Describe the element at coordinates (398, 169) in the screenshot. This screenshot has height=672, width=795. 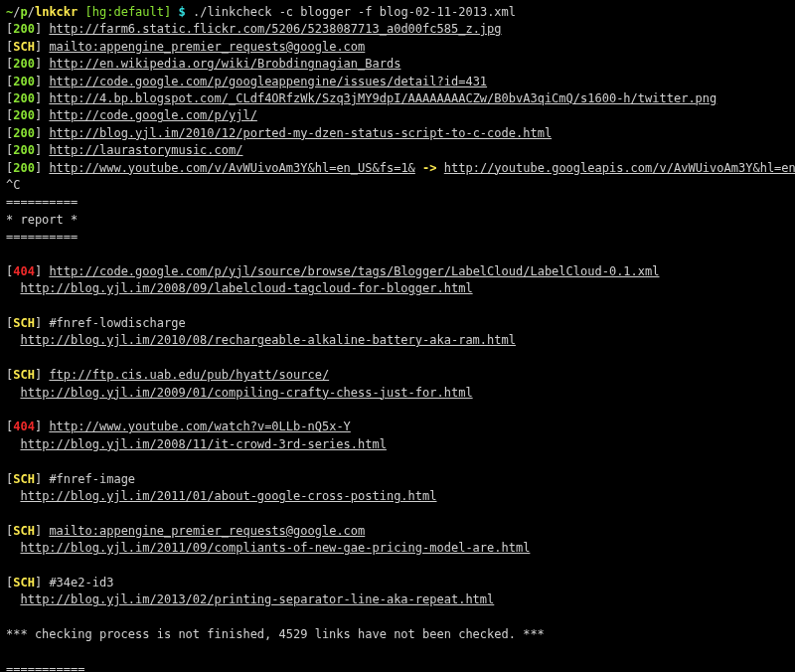
I see `link-line: [200] http://www.youtube.com/v/AvWUivoAm…` at that location.